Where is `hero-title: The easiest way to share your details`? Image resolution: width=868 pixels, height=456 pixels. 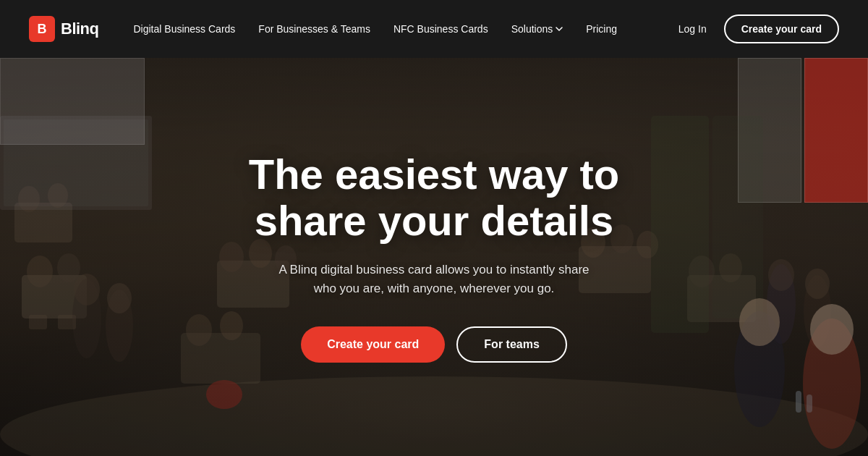 hero-title: The easiest way to share your details is located at coordinates (434, 198).